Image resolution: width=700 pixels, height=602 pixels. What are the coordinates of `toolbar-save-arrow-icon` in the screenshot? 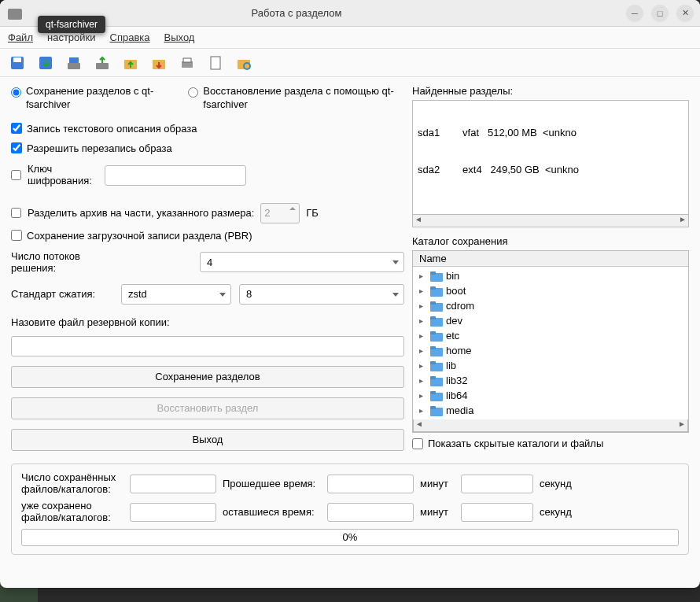 It's located at (46, 63).